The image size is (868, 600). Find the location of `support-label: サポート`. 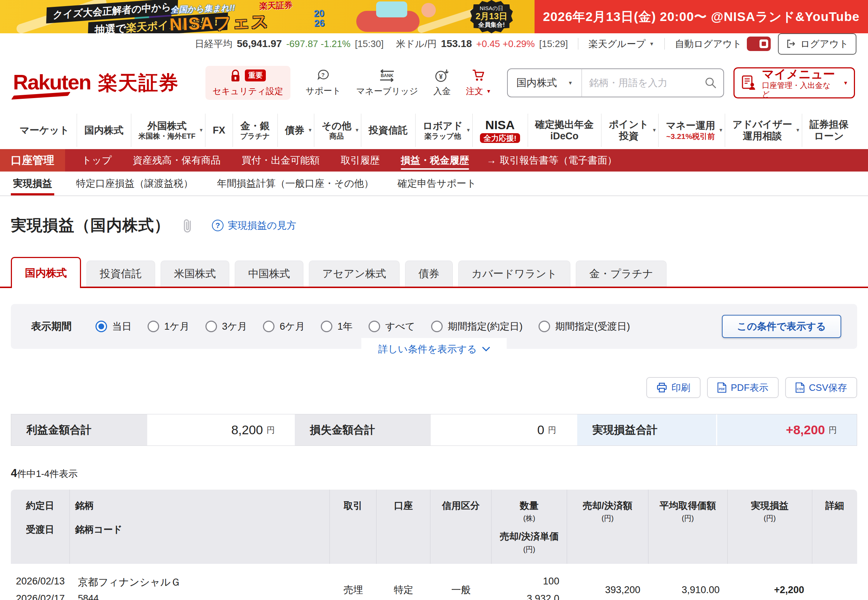

support-label: サポート is located at coordinates (323, 91).